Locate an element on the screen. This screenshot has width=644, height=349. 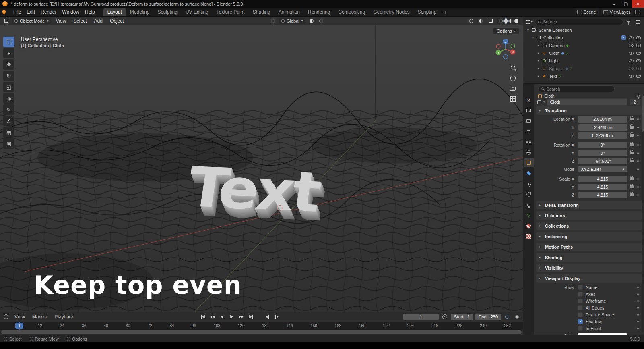
maximize-button: ▢ is located at coordinates (626, 4).